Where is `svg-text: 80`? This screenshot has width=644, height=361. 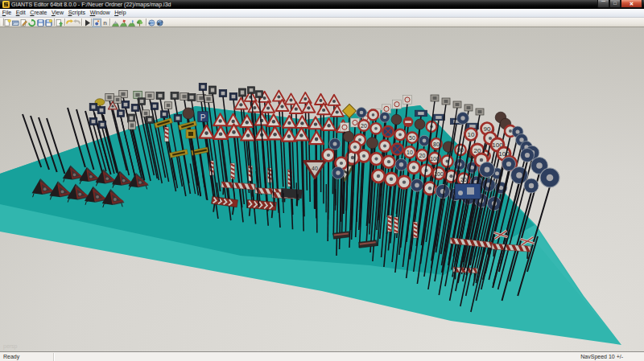
svg-text: 80 is located at coordinates (436, 145).